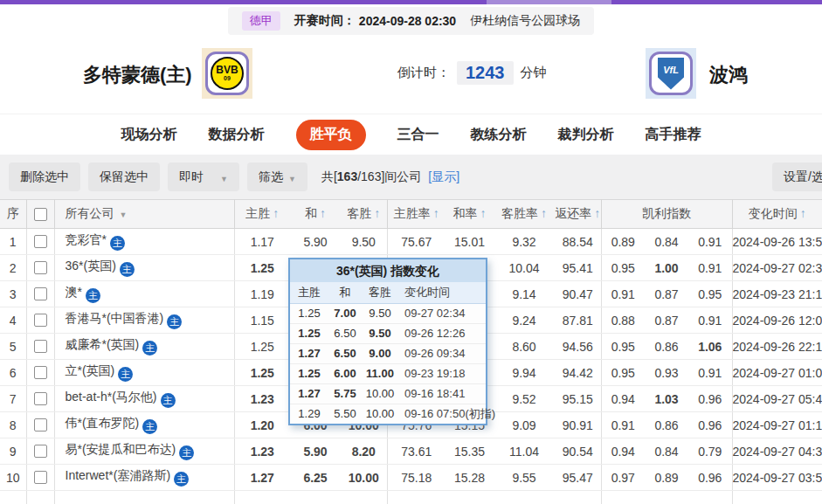 The image size is (822, 504). I want to click on odds-home: 1.20, so click(262, 425).